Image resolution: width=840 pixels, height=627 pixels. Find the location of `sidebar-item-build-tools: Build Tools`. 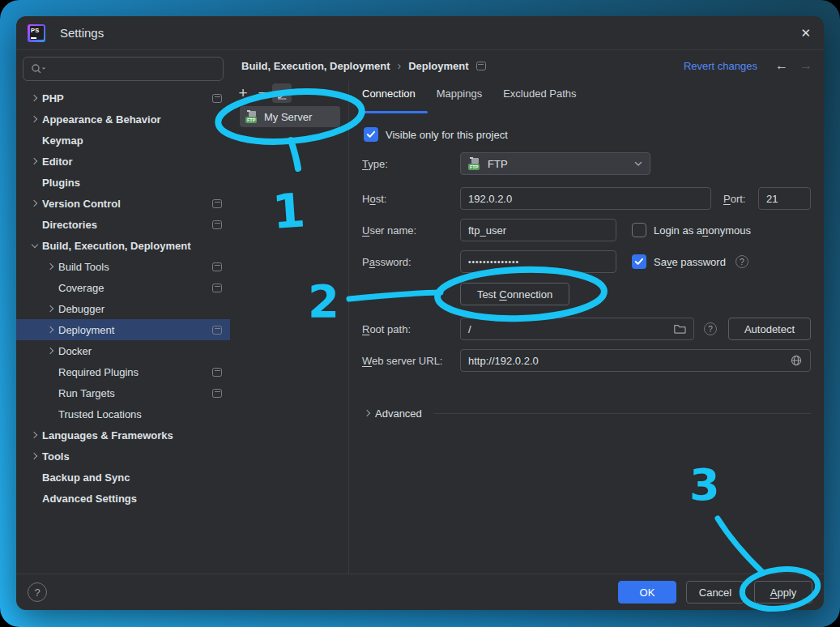

sidebar-item-build-tools: Build Tools is located at coordinates (123, 267).